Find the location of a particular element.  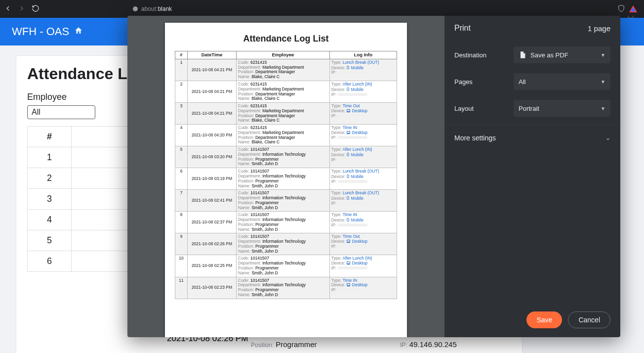

table-row-num: 4 is located at coordinates (49, 220).